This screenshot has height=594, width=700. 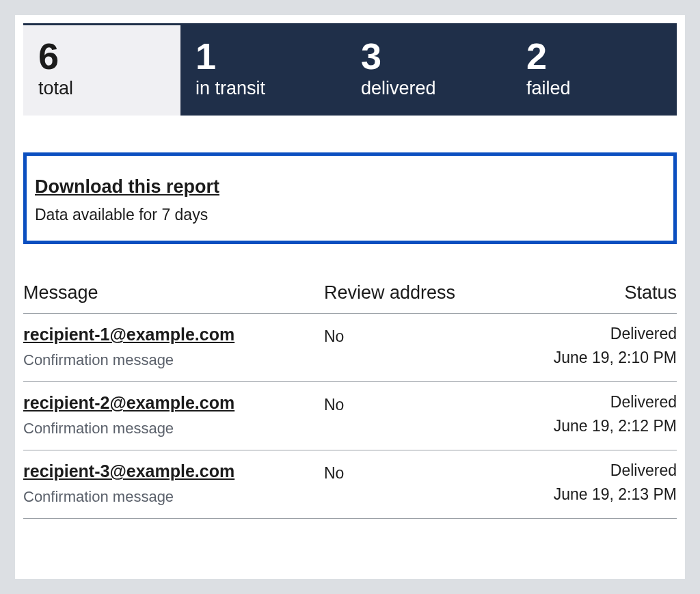 What do you see at coordinates (102, 70) in the screenshot?
I see `stat-tile-total: 6 total` at bounding box center [102, 70].